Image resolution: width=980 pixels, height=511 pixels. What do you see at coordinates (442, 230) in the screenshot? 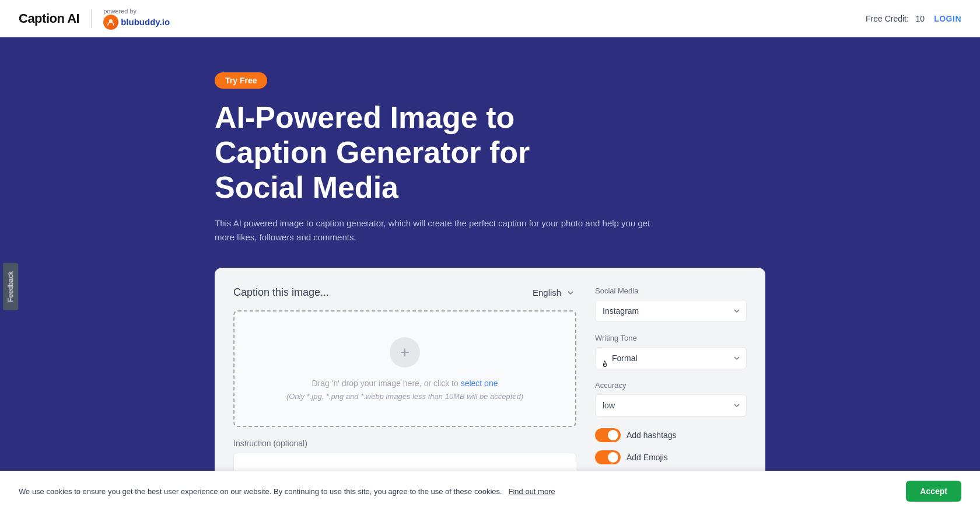
I see `hero-description: This AI powered image to caption generat…` at bounding box center [442, 230].